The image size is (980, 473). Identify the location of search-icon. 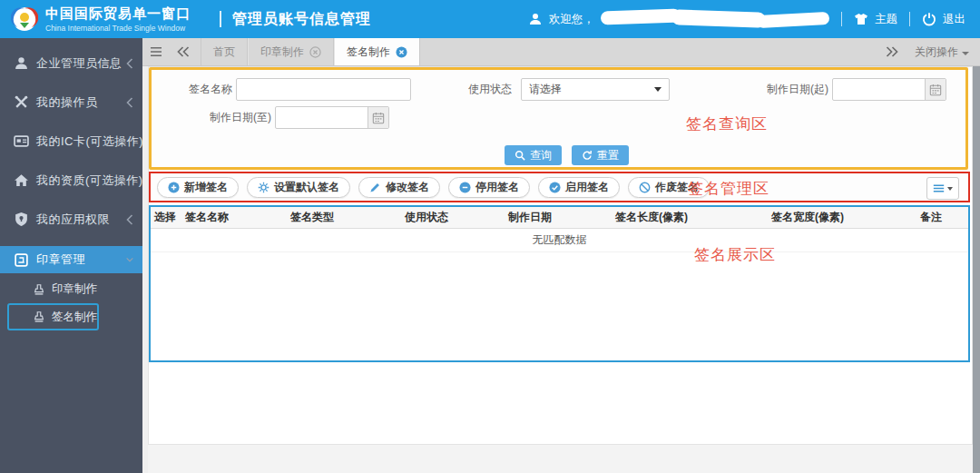
(520, 155).